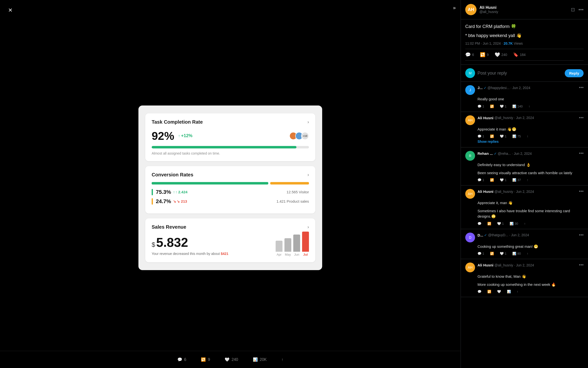 The image size is (588, 368). Describe the element at coordinates (501, 55) in the screenshot. I see `stat-likes: 🤍 240` at that location.